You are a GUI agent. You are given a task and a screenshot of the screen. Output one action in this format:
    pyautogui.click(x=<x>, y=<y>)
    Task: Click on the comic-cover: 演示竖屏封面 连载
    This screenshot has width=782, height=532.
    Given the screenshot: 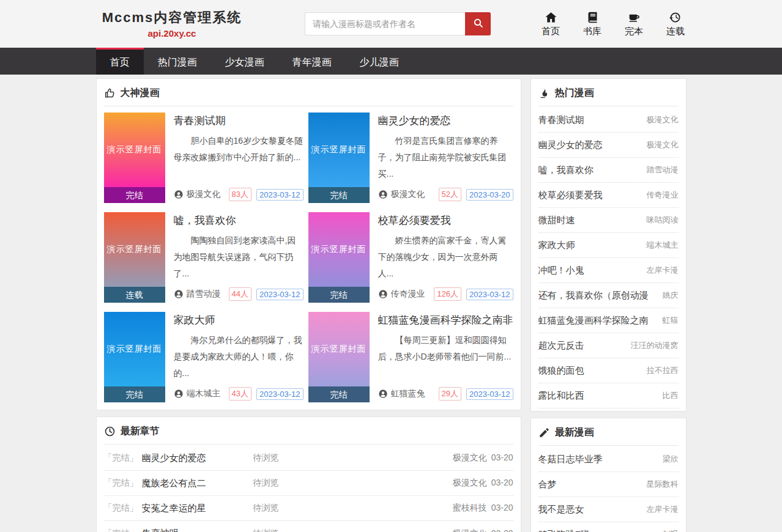 What is the action you would take?
    pyautogui.click(x=135, y=257)
    